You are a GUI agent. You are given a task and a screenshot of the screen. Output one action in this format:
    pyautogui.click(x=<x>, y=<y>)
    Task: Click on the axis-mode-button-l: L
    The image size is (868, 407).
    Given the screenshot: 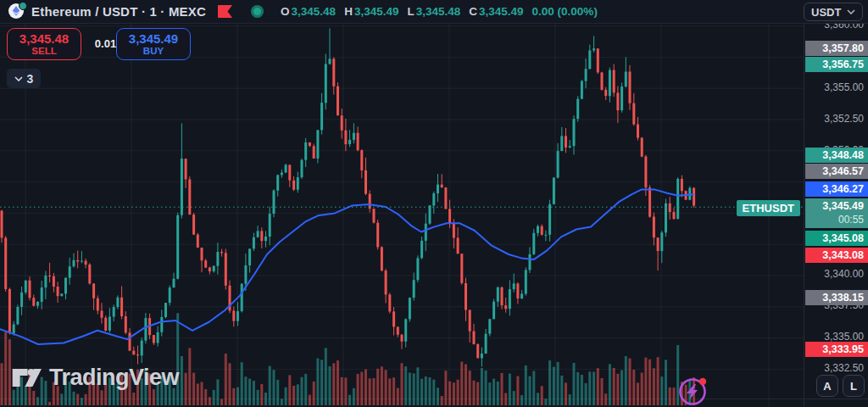 What is the action you would take?
    pyautogui.click(x=854, y=386)
    